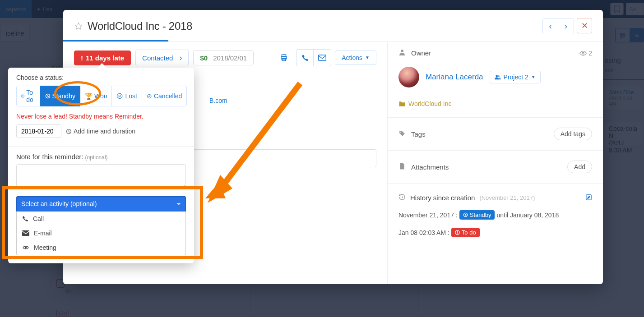 The image size is (644, 317). What do you see at coordinates (126, 96) in the screenshot?
I see `status-lost: ☹Lost` at bounding box center [126, 96].